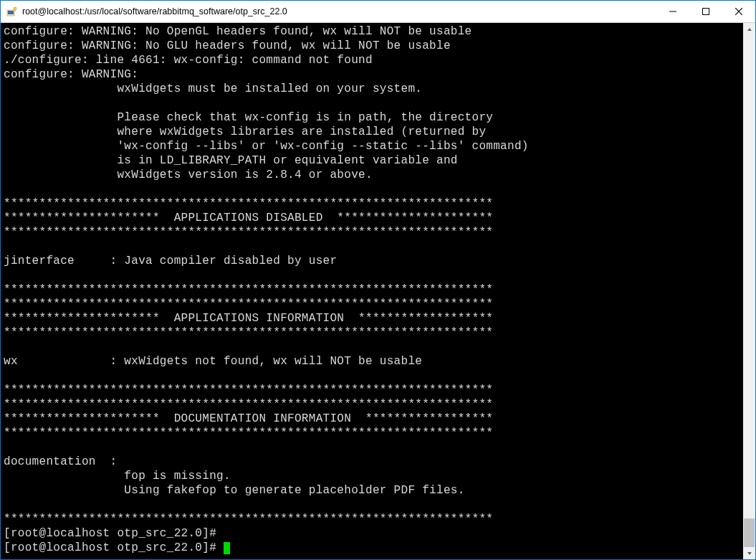  What do you see at coordinates (12, 11) in the screenshot?
I see `putty-icon` at bounding box center [12, 11].